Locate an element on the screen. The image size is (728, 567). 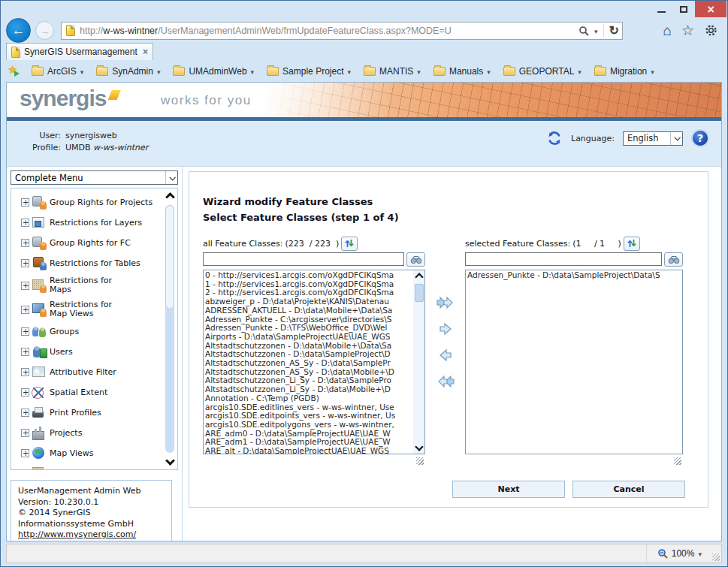
search-selected-button is located at coordinates (673, 260).